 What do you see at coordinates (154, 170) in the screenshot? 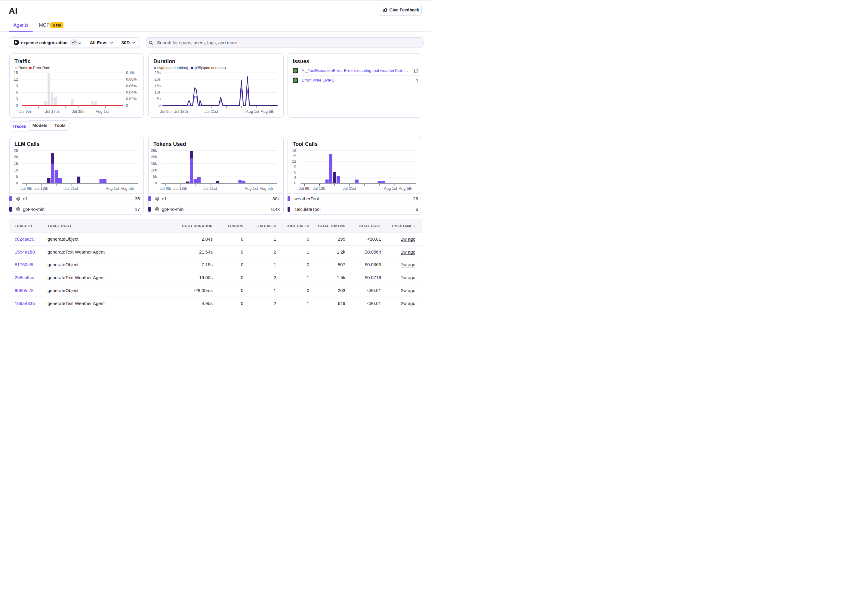
I see `svg-text: 10k` at bounding box center [154, 170].